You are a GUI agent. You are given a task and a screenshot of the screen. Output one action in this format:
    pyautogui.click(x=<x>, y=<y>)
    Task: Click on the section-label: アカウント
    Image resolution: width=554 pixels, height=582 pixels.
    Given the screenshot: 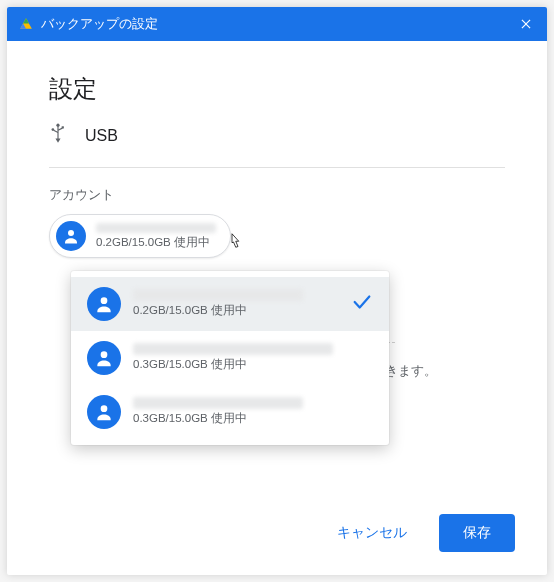 What is the action you would take?
    pyautogui.click(x=277, y=195)
    